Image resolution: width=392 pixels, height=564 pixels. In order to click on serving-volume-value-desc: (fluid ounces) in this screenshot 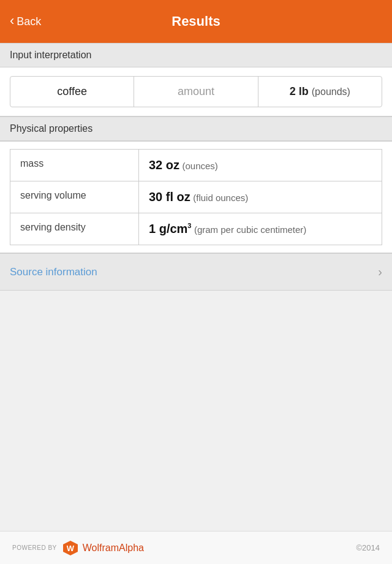, I will do `click(221, 197)`.